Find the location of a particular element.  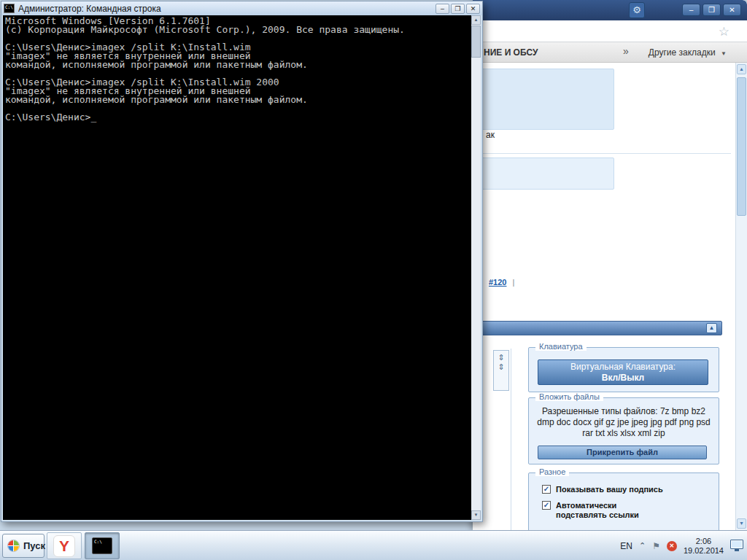

attach-files-panel: Вложить файлы Разрешенные типы файлов: 7… is located at coordinates (624, 431).